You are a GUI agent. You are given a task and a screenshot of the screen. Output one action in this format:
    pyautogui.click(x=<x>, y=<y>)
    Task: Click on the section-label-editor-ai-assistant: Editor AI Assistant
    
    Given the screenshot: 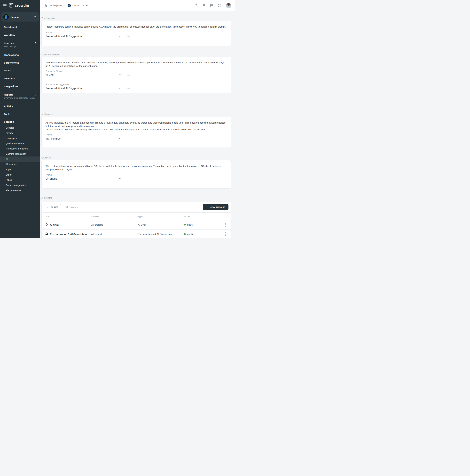 What is the action you would take?
    pyautogui.click(x=50, y=55)
    